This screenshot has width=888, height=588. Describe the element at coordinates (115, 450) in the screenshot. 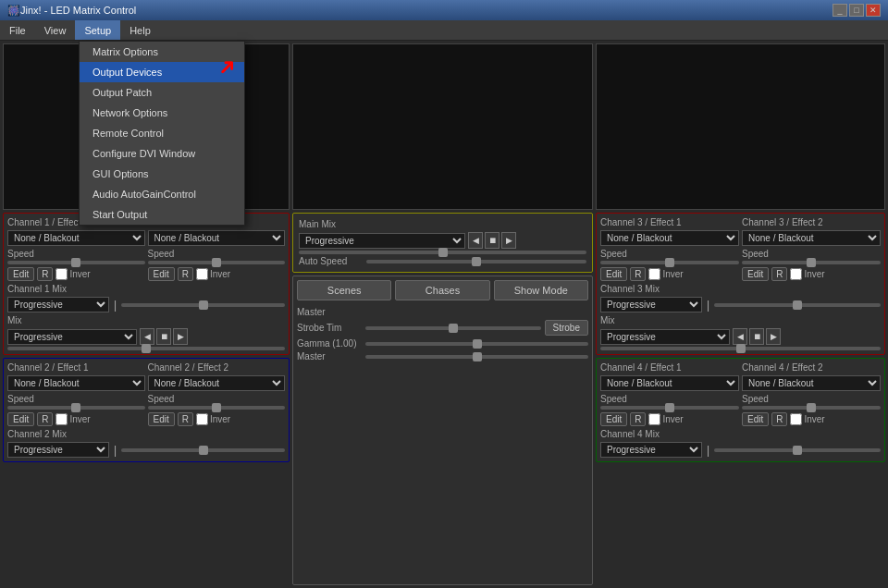

I see `ch2-mix-icon: |` at that location.